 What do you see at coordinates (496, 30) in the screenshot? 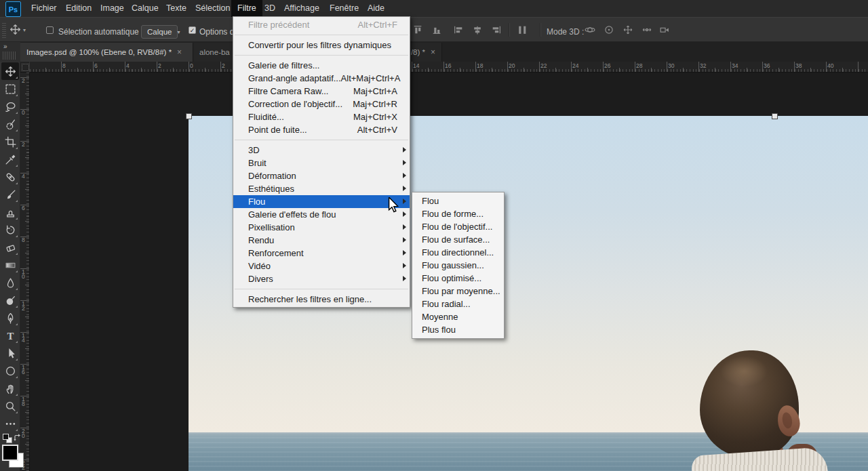
I see `align-right-edges-icon` at bounding box center [496, 30].